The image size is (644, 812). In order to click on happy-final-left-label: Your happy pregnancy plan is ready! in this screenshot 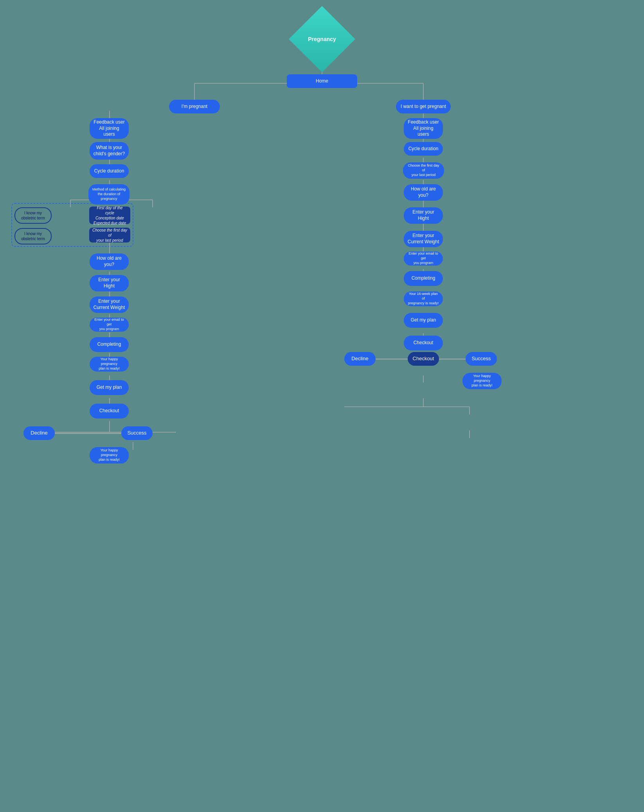, I will do `click(109, 455)`.